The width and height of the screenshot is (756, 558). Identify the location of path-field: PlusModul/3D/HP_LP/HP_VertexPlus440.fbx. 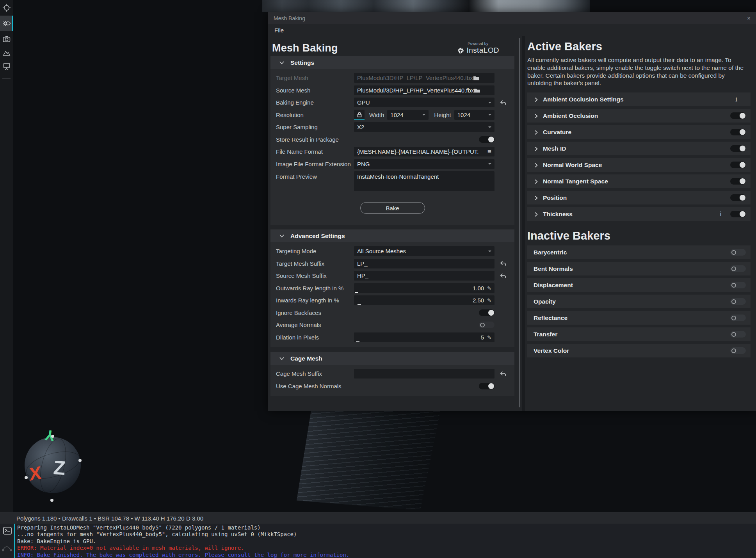
(424, 91).